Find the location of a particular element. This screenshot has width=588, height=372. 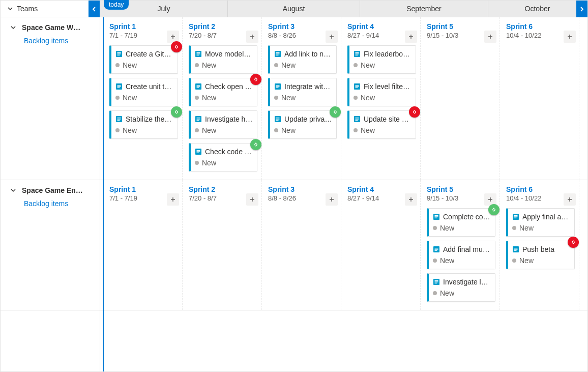

work-item-card: Complete co…New is located at coordinates (461, 222).